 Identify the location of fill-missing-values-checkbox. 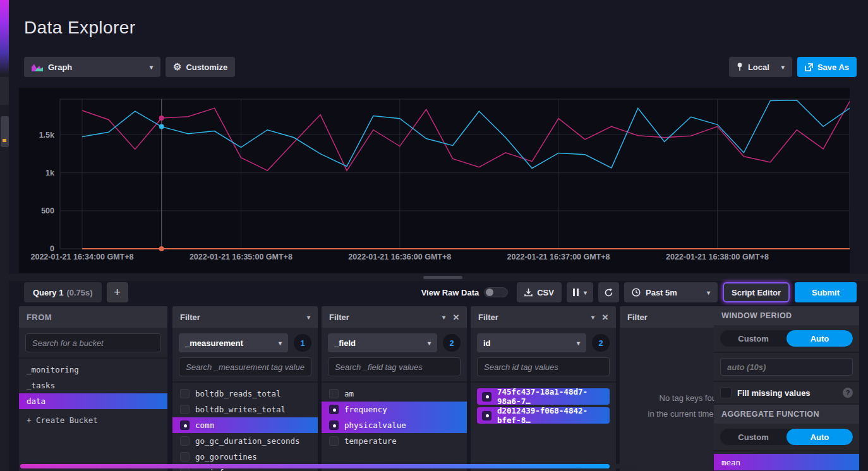
(726, 393).